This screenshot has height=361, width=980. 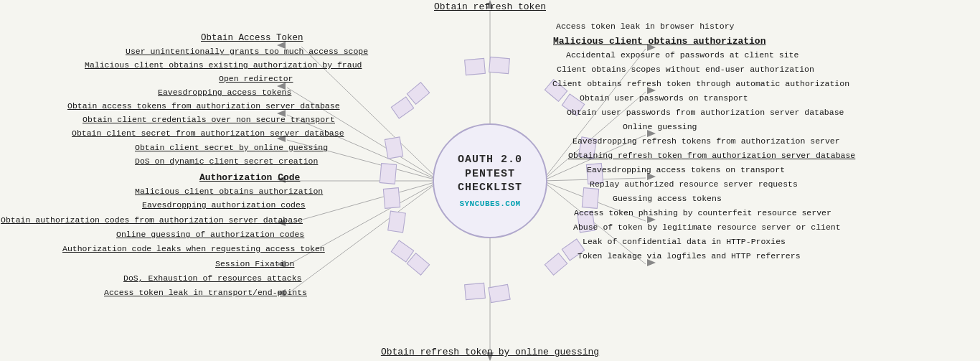 What do you see at coordinates (194, 248) in the screenshot?
I see `left-item-16: Authorization code leaks when requesting…` at bounding box center [194, 248].